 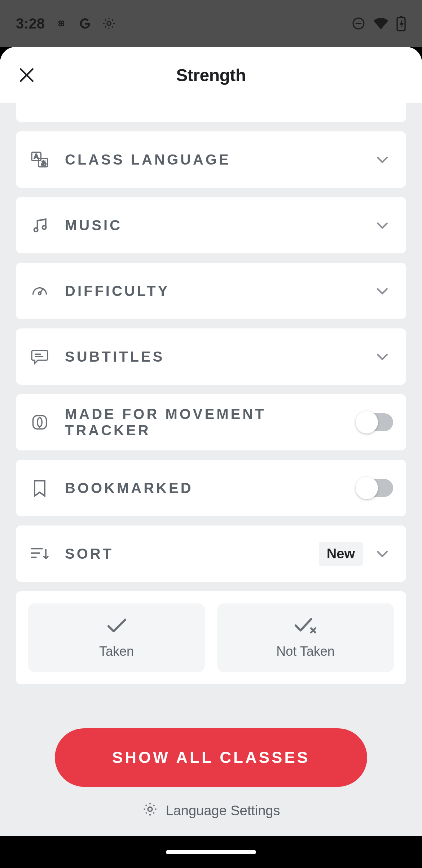 What do you see at coordinates (27, 75) in the screenshot?
I see `close-icon` at bounding box center [27, 75].